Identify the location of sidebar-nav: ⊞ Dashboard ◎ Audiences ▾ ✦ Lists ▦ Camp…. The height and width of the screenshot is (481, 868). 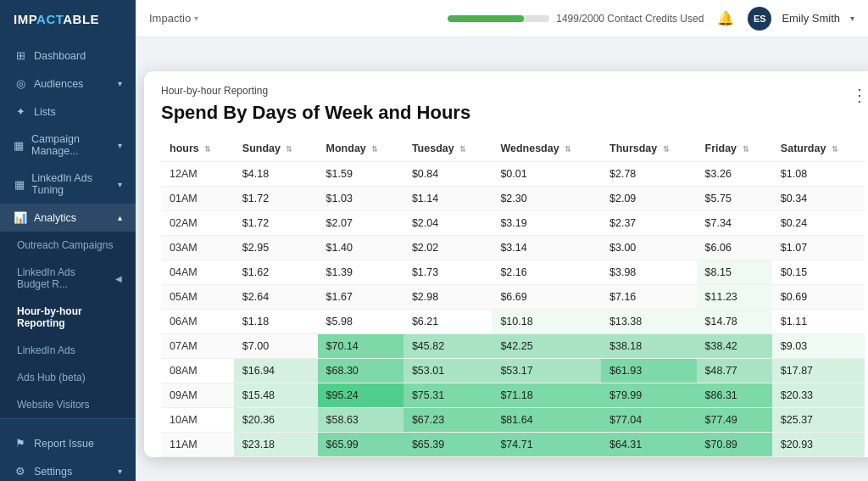
(68, 228).